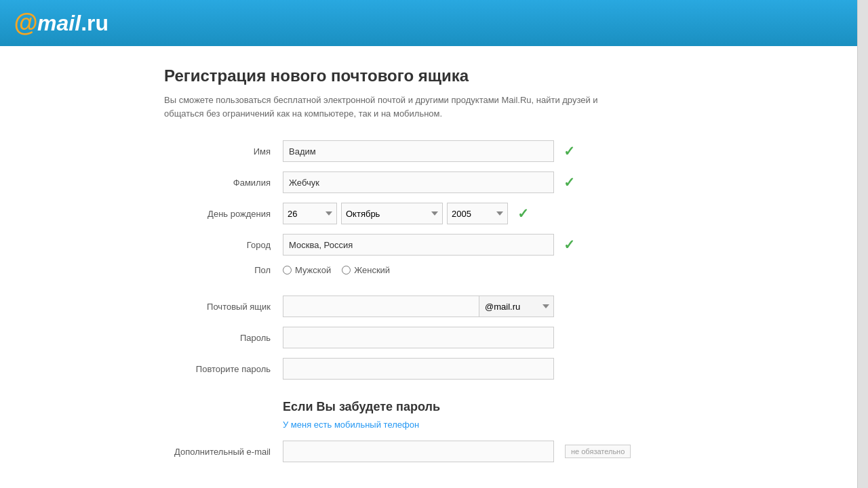  What do you see at coordinates (863, 244) in the screenshot?
I see `scrollbar` at bounding box center [863, 244].